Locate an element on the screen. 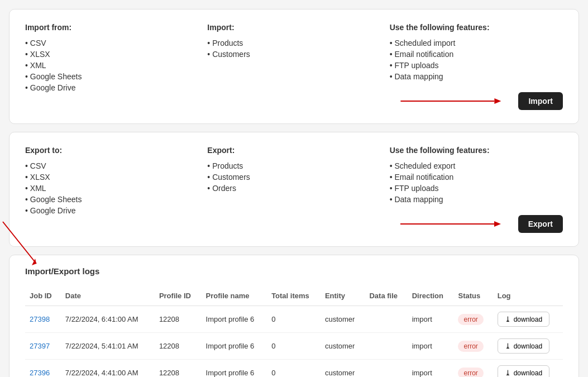 The width and height of the screenshot is (588, 377). list-item: Scheduled import is located at coordinates (423, 43).